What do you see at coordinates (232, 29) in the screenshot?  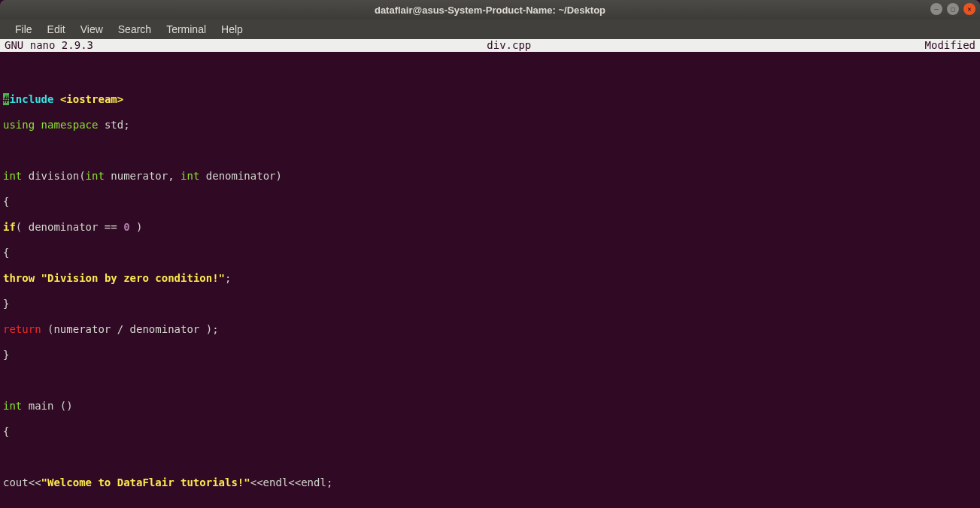 I see `menu-help: Help` at bounding box center [232, 29].